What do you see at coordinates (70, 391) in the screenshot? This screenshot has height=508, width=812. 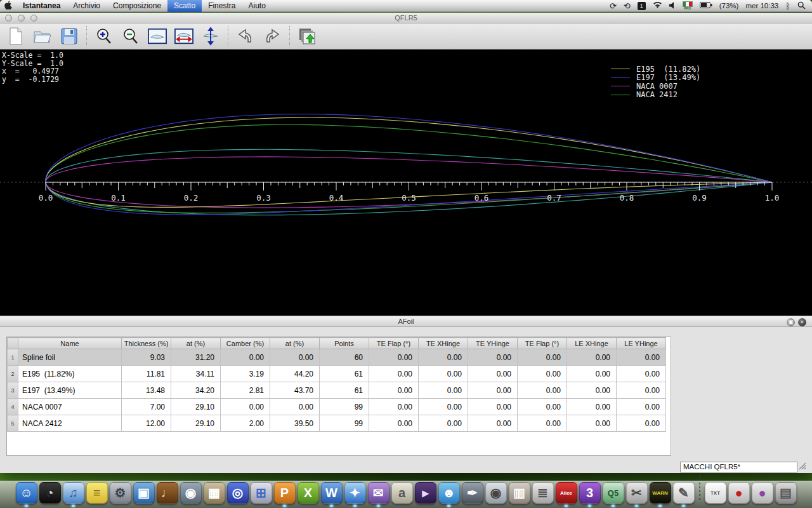 I see `foil-name-cell: E197 (13.49%)` at bounding box center [70, 391].